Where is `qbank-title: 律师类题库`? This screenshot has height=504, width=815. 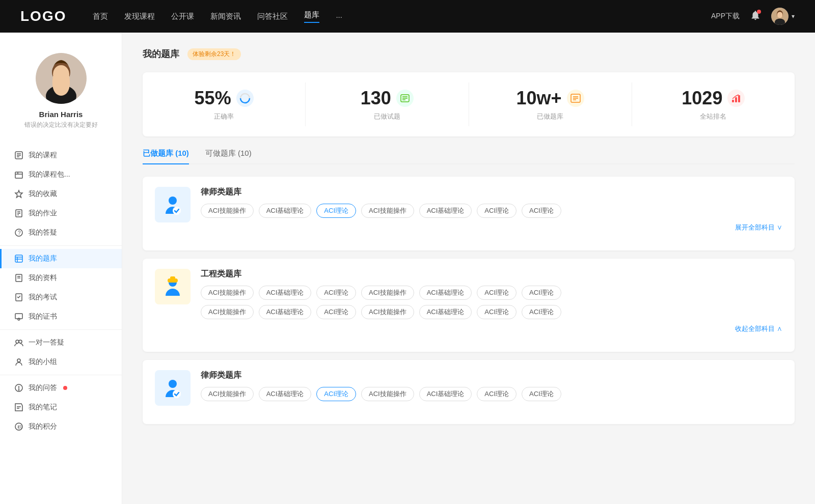
qbank-title: 律师类题库 is located at coordinates (492, 376).